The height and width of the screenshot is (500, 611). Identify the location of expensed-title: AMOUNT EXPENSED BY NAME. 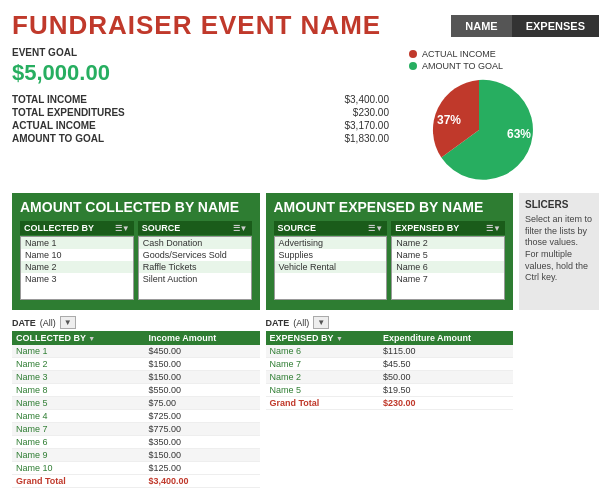
(390, 207).